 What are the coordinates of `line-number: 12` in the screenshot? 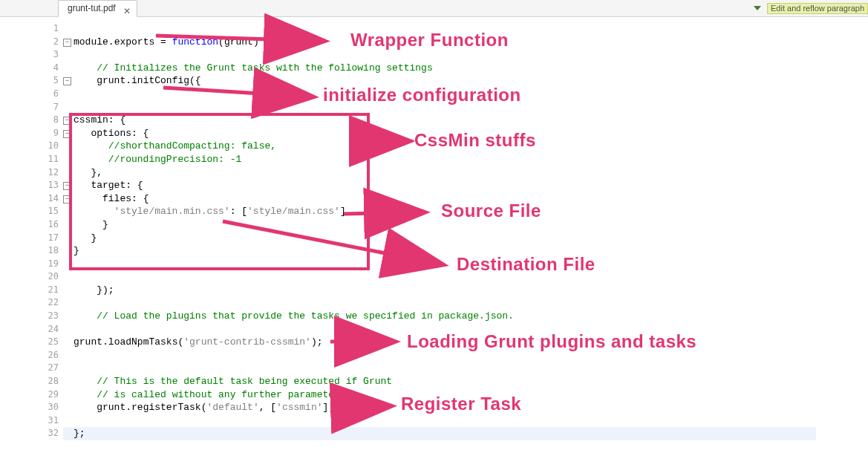 It's located at (52, 173).